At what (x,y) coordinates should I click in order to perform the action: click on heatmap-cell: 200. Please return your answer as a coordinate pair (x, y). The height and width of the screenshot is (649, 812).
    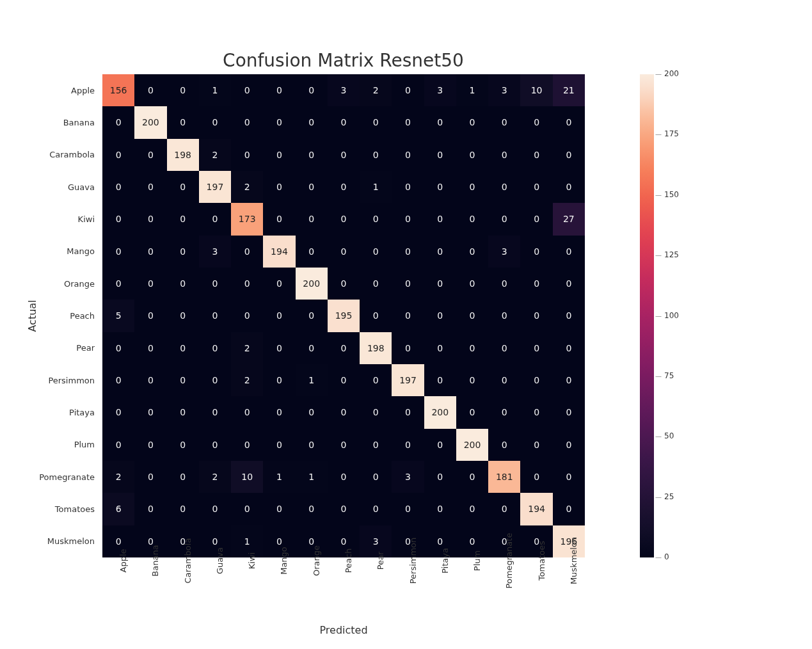
    Looking at the image, I should click on (312, 284).